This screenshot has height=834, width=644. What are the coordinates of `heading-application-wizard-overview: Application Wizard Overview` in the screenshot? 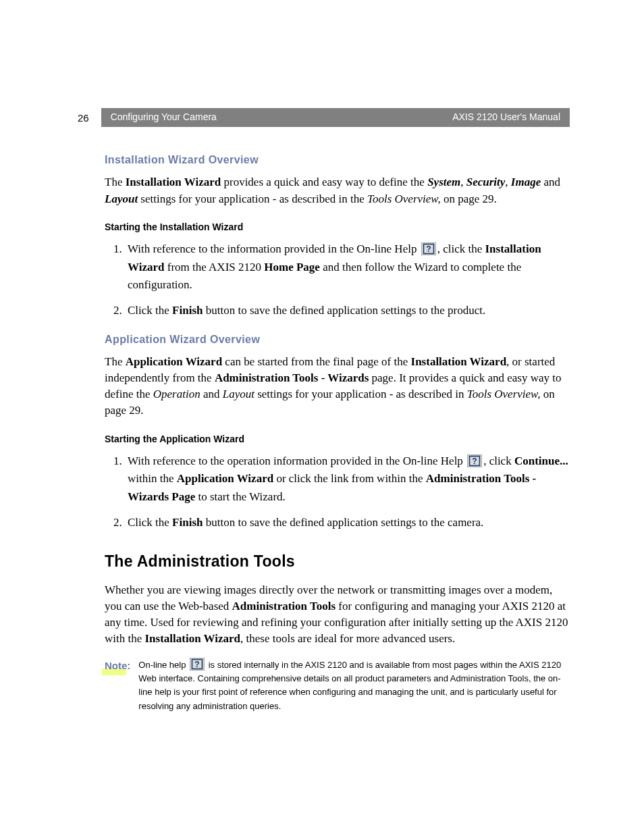 It's located at (338, 340).